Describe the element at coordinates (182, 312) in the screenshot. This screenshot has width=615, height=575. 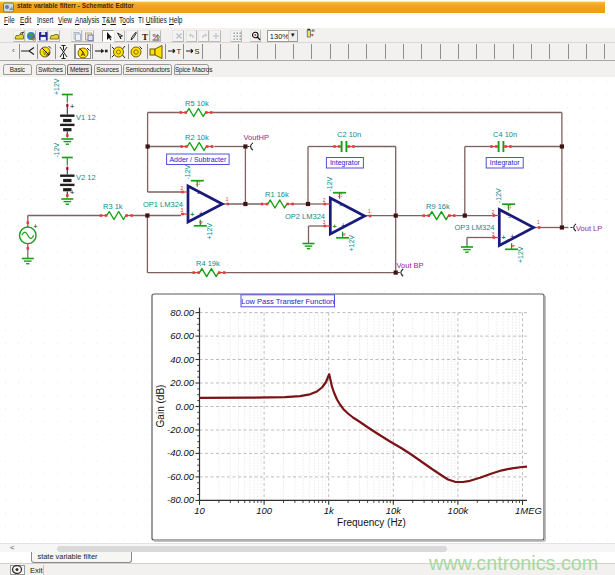
I see `svg-text: 80.00` at that location.